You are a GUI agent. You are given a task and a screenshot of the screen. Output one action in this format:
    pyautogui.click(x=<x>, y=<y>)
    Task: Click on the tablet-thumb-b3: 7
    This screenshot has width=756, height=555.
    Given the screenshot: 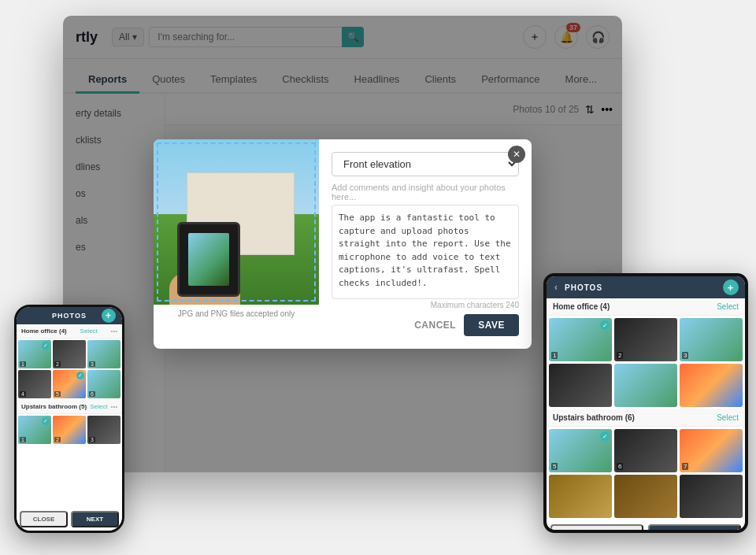 What is the action you would take?
    pyautogui.click(x=711, y=450)
    